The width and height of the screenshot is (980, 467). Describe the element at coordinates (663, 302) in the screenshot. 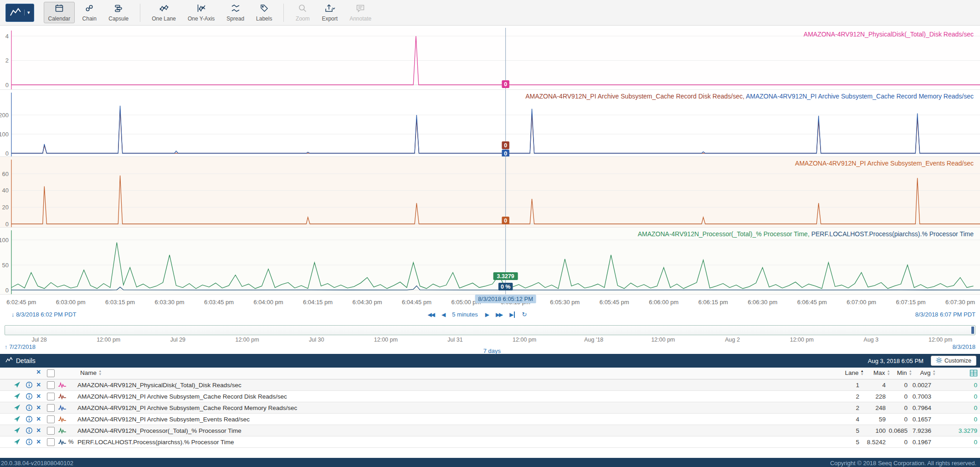

I see `x-axis-label: 6:06:00 pm` at that location.